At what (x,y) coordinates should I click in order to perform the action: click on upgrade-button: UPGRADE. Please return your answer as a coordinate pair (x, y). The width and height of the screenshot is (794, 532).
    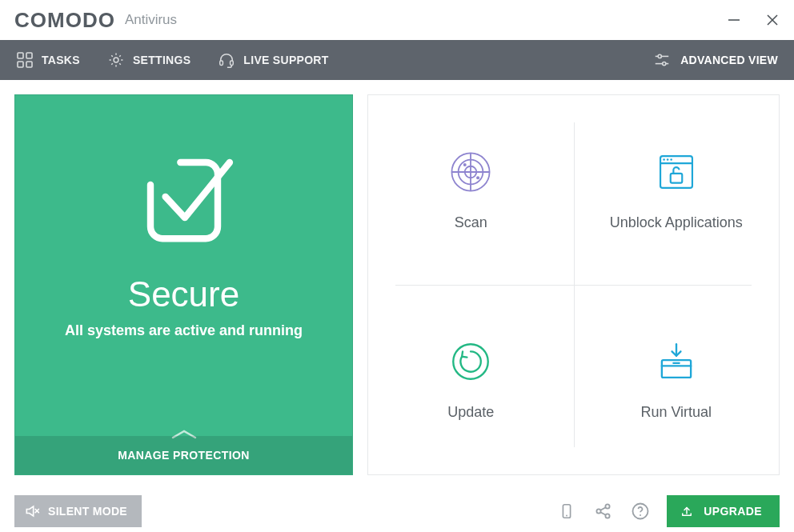
    Looking at the image, I should click on (724, 511).